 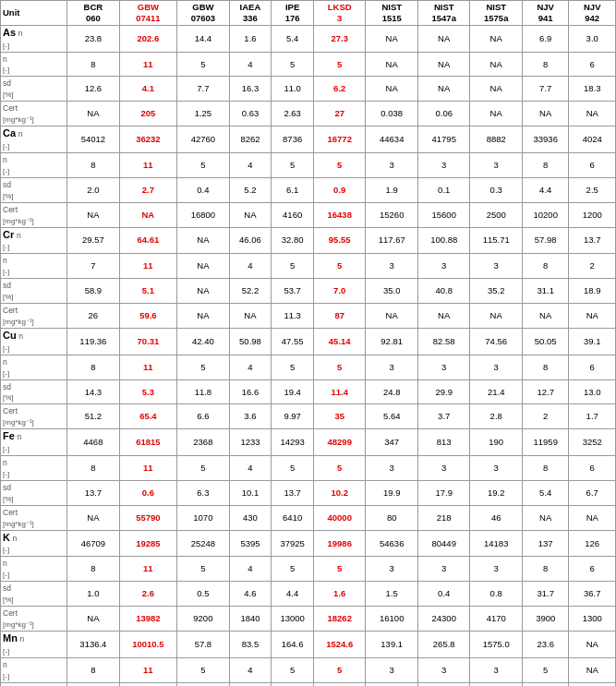 I want to click on cell-value: 137, so click(x=546, y=543).